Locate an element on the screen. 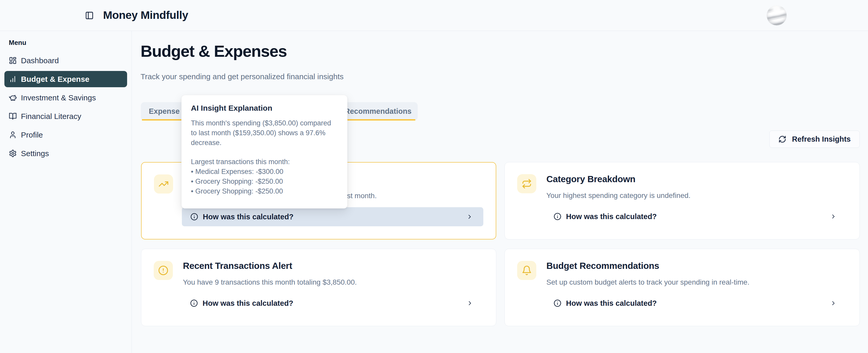  gear-icon is located at coordinates (13, 153).